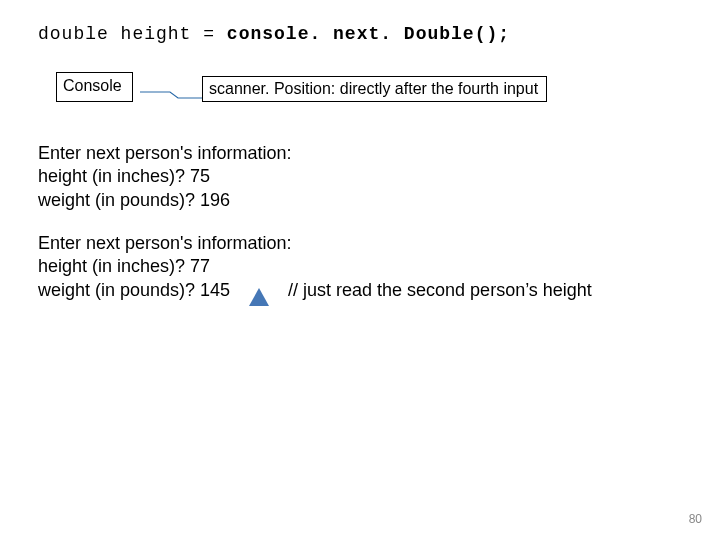 Image resolution: width=720 pixels, height=540 pixels. Describe the element at coordinates (274, 34) in the screenshot. I see `code-line: double height = console. next. Double();` at that location.